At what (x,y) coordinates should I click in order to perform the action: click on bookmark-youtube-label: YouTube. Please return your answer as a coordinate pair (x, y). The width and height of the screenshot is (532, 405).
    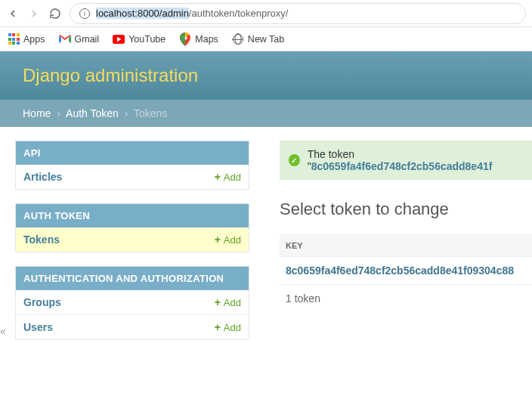
    Looking at the image, I should click on (147, 39).